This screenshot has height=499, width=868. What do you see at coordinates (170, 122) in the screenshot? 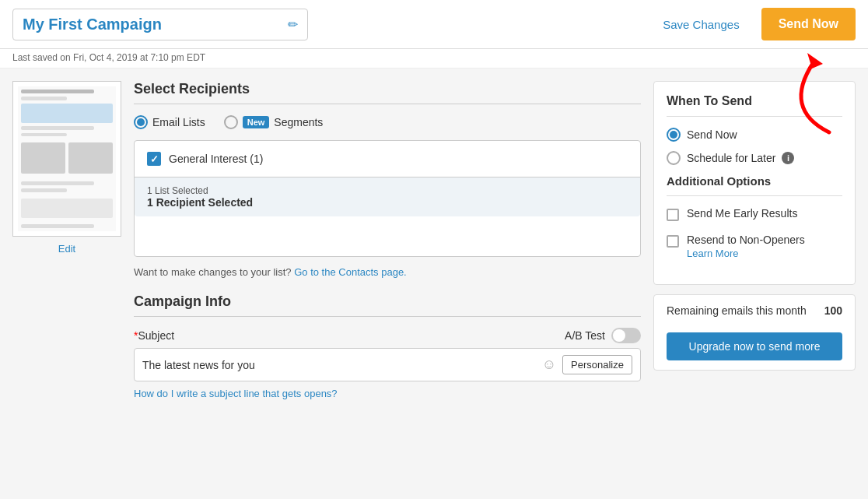
I see `email-lists-option: Email Lists` at bounding box center [170, 122].